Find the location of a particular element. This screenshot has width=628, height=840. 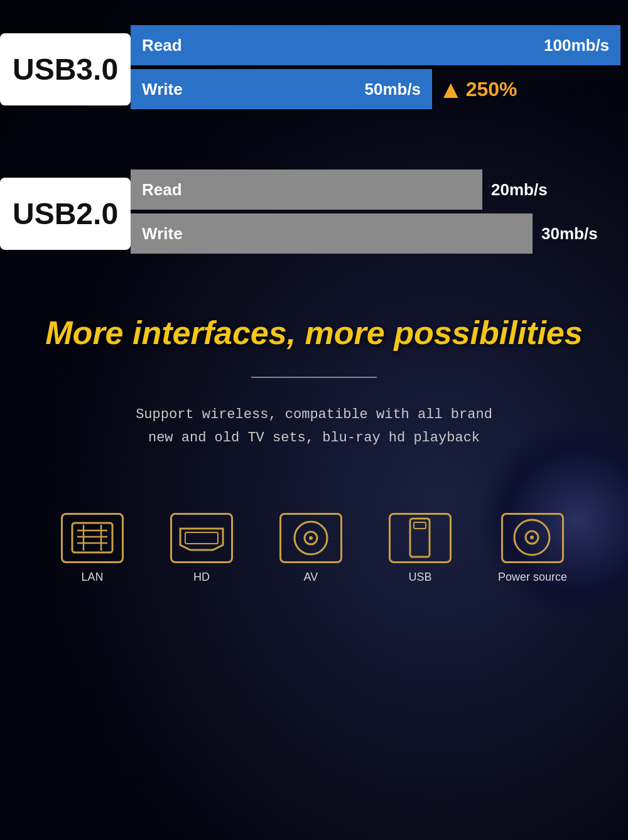

usb20-bars: Read 20mb/s Write 30mb/s is located at coordinates (379, 213).